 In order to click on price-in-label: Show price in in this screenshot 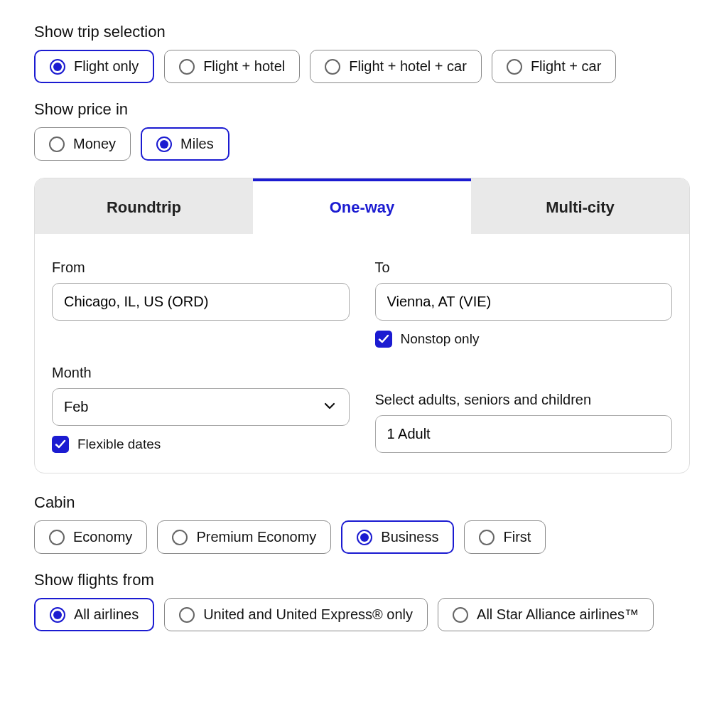, I will do `click(362, 109)`.